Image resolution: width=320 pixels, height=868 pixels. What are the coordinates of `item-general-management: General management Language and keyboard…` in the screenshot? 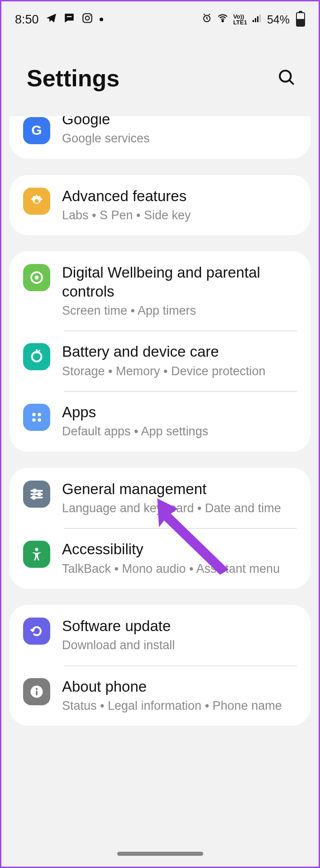 It's located at (160, 498).